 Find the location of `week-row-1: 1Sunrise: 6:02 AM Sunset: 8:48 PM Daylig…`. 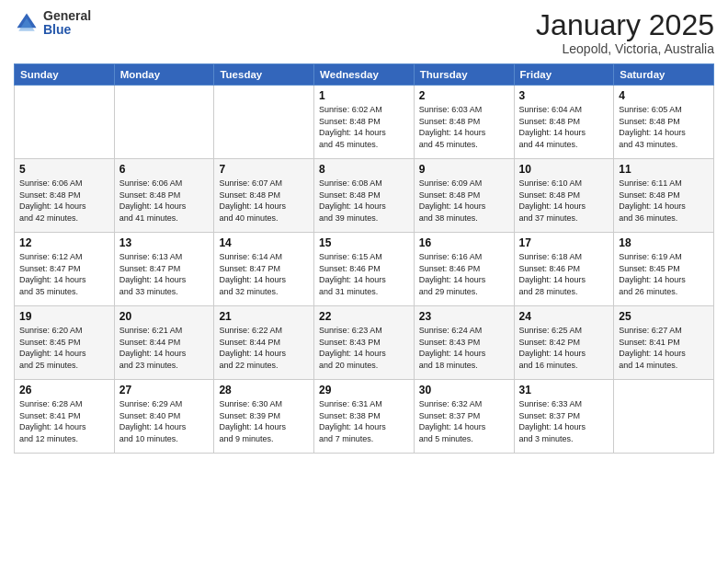

week-row-1: 1Sunrise: 6:02 AM Sunset: 8:48 PM Daylig… is located at coordinates (364, 122).